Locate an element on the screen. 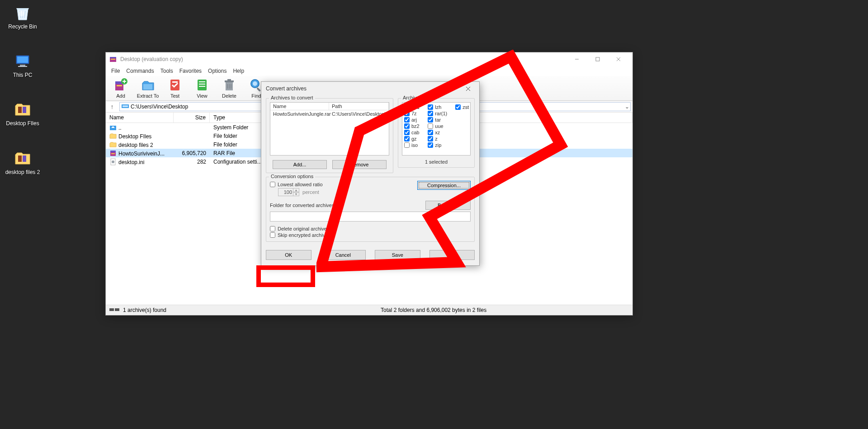  listcol-path: Path is located at coordinates (359, 106).